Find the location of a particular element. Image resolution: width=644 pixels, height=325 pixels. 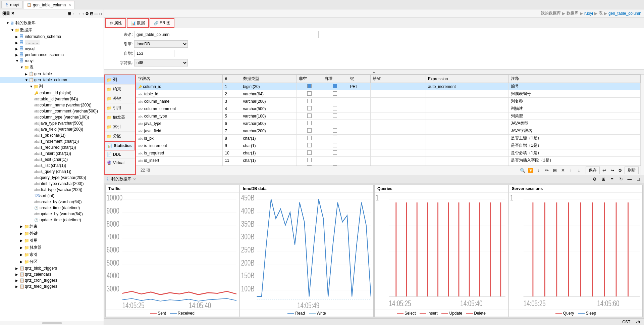

table-row: abc is_pk 8 char(1) 是否主键（1是） is located at coordinates (388, 138).